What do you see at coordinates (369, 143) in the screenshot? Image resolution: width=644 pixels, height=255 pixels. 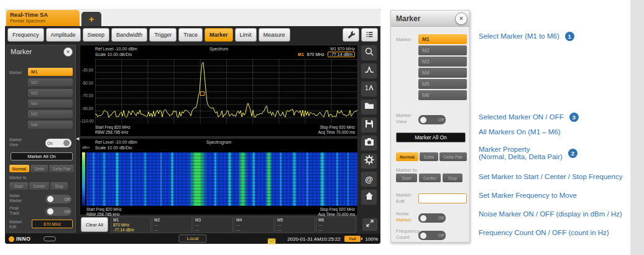 I see `camera-icon` at bounding box center [369, 143].